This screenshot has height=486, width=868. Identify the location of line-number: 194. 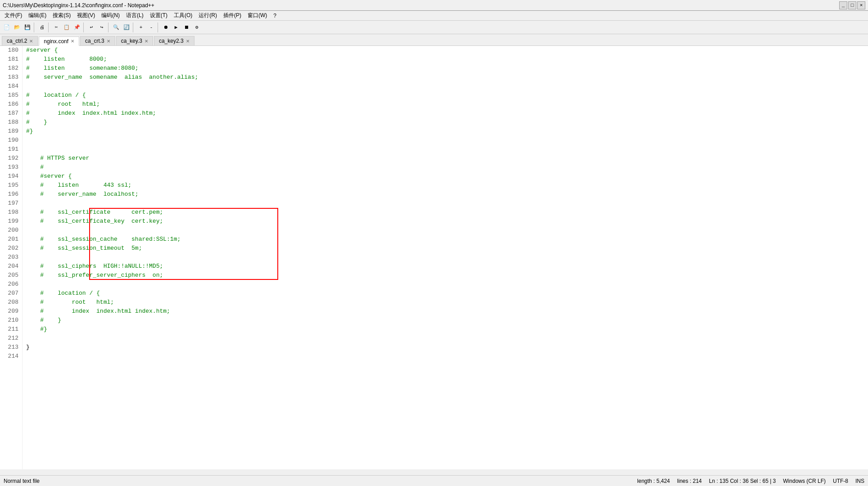
(11, 176).